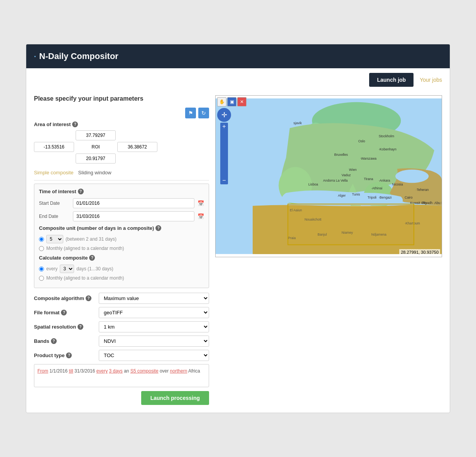  What do you see at coordinates (65, 298) in the screenshot?
I see `param-label-0: Composite algorithm ?` at bounding box center [65, 298].